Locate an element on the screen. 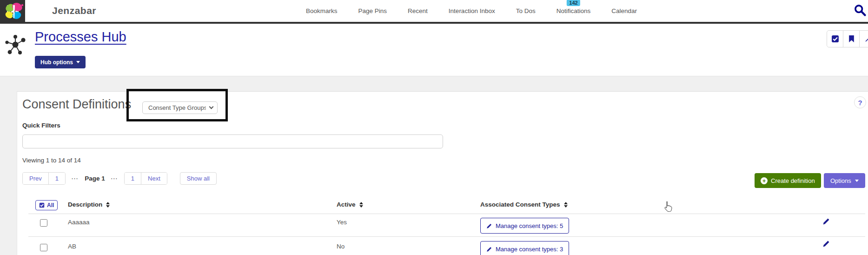 The width and height of the screenshot is (868, 255). column-header-description: Description is located at coordinates (89, 205).